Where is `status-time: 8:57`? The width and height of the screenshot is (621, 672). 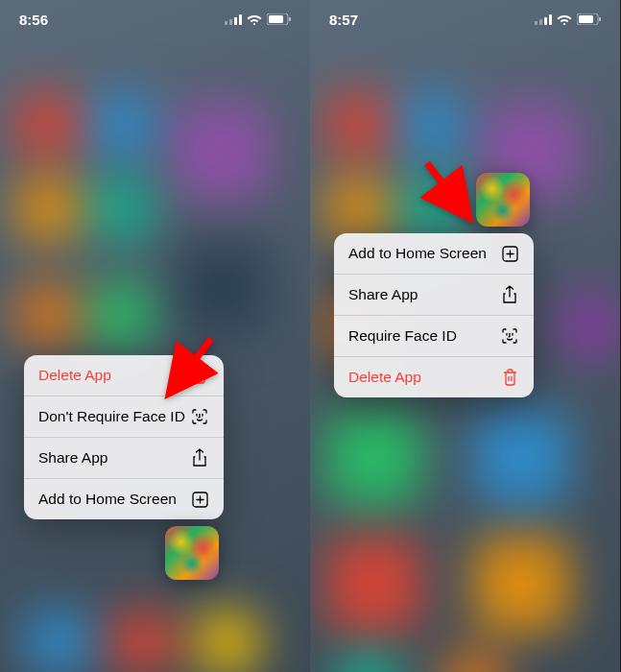 status-time: 8:57 is located at coordinates (344, 19).